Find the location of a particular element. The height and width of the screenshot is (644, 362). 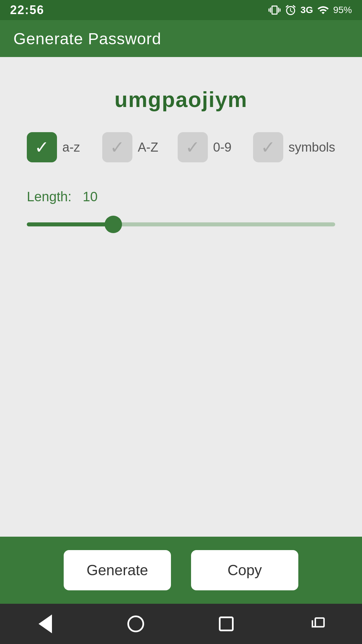

home-icon is located at coordinates (136, 624).